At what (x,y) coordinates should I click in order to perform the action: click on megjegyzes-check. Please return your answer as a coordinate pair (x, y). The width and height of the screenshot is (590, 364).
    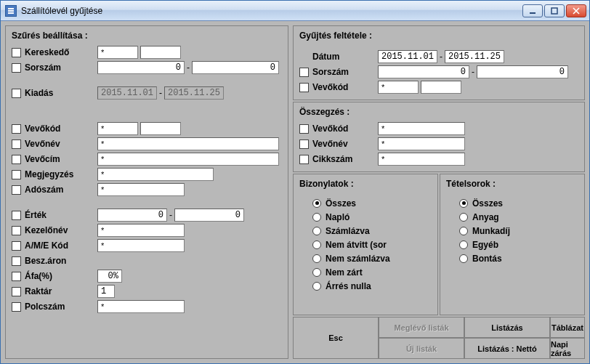
    Looking at the image, I should click on (16, 174).